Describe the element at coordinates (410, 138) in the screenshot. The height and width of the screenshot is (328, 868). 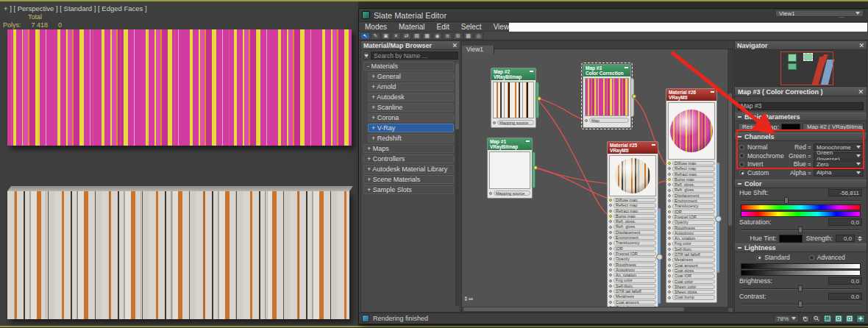
I see `browser-item: + Redshift` at that location.